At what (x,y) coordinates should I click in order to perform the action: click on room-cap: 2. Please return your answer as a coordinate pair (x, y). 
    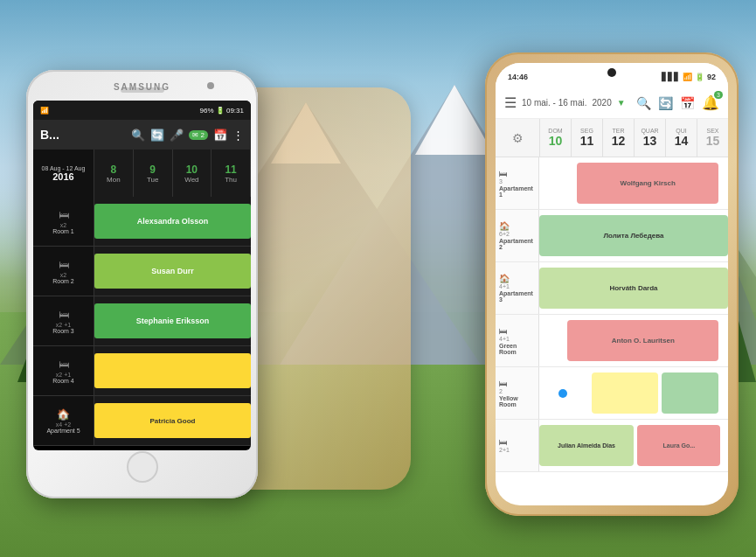
    Looking at the image, I should click on (501, 392).